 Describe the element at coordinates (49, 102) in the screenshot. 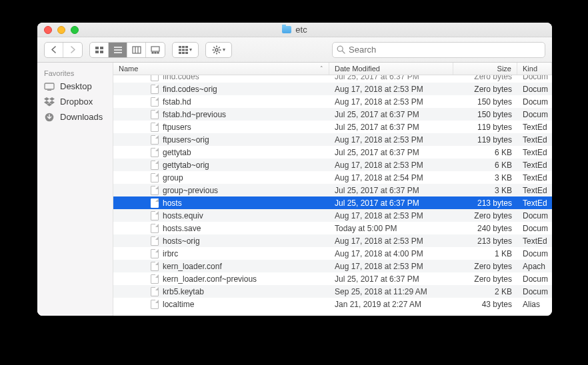

I see `dropbox-icon` at that location.